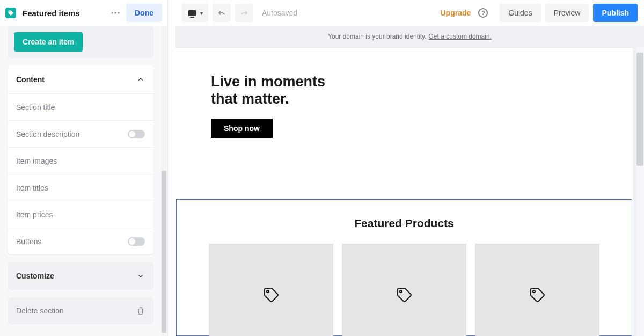 Image resolution: width=644 pixels, height=336 pixels. Describe the element at coordinates (172, 168) in the screenshot. I see `panel-divider` at that location.